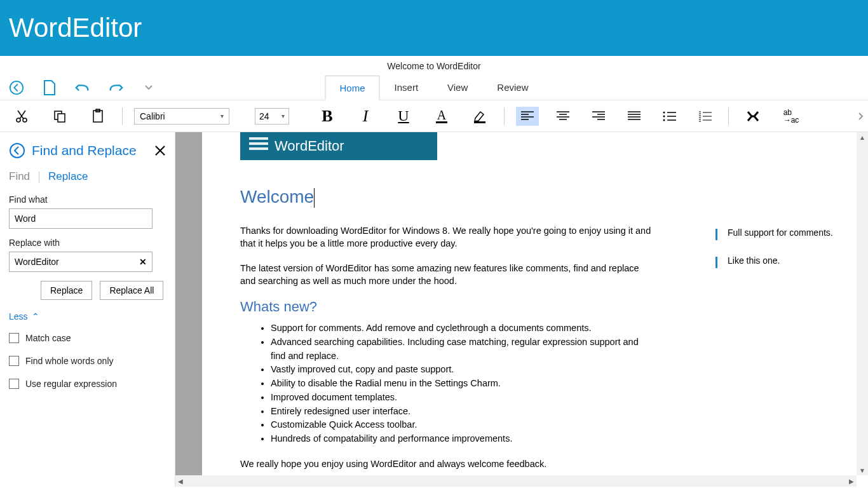 The image size is (868, 488). Describe the element at coordinates (264, 116) in the screenshot. I see `font-size-value: 24` at that location.